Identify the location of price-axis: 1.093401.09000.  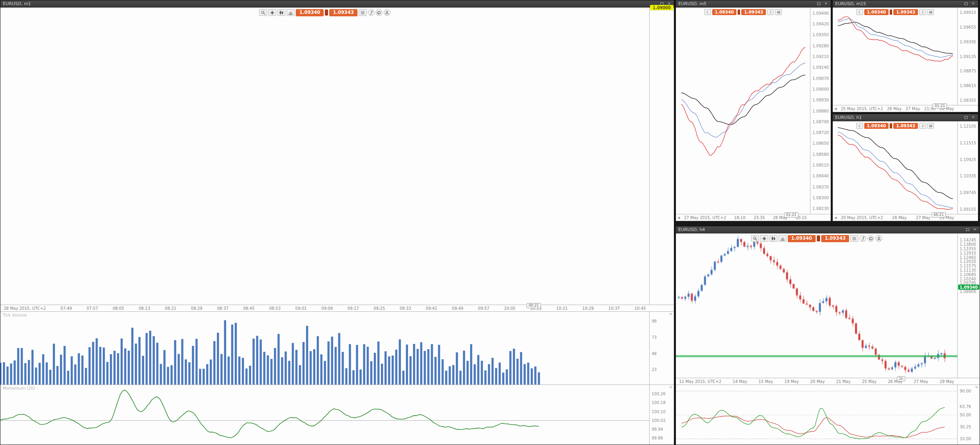
(662, 156).